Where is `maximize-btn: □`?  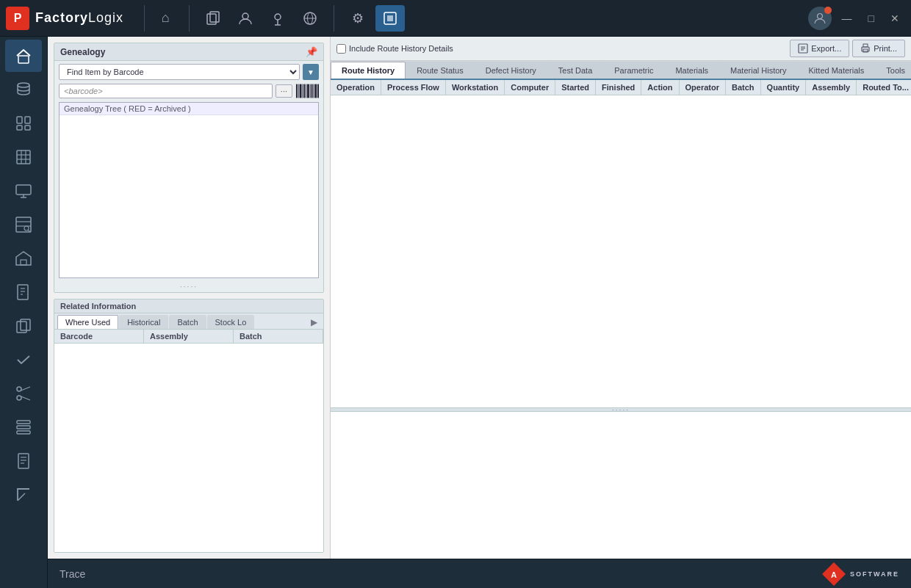
maximize-btn: □ is located at coordinates (871, 18).